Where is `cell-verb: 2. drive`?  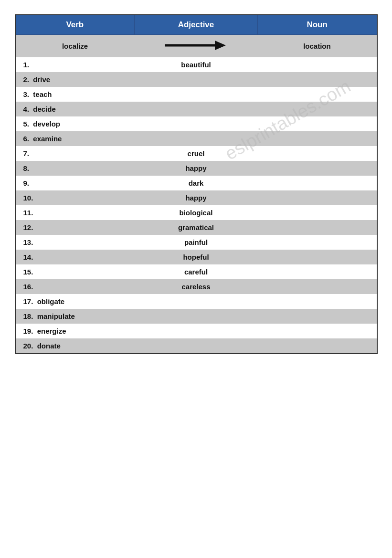 cell-verb: 2. drive is located at coordinates (75, 79).